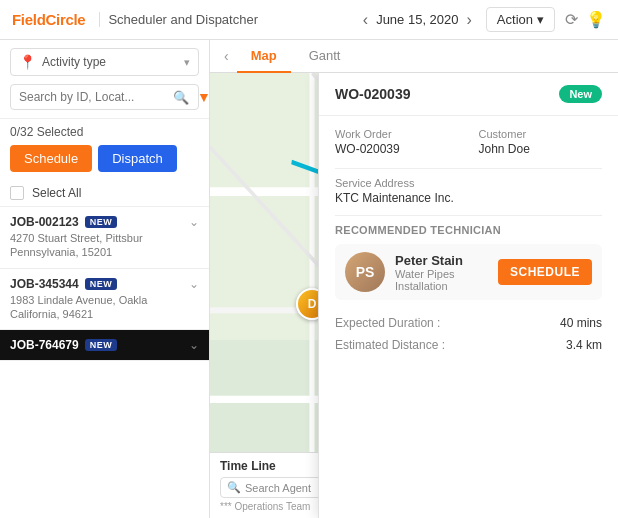 The width and height of the screenshot is (618, 518). I want to click on logo-field: Field, so click(29, 20).